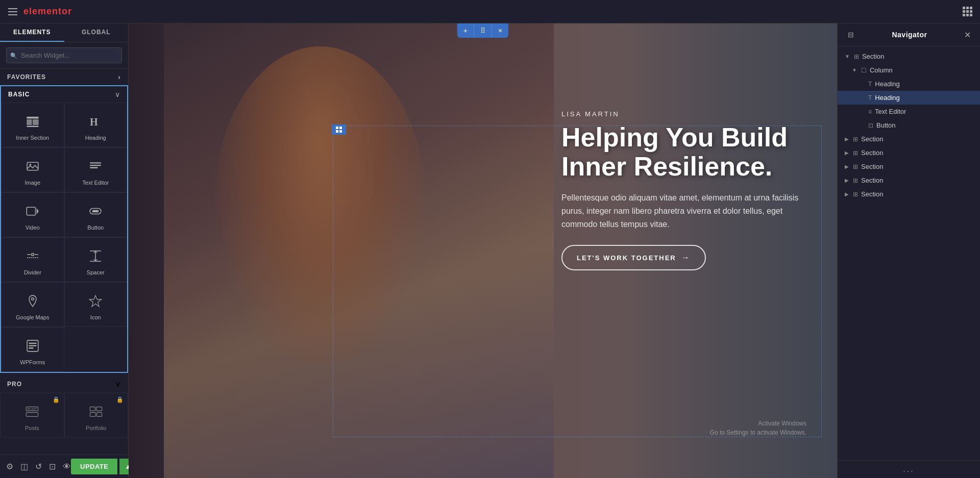 This screenshot has height=478, width=980. I want to click on panel-scroll: FAVORITES › BASIC ∨, so click(64, 262).